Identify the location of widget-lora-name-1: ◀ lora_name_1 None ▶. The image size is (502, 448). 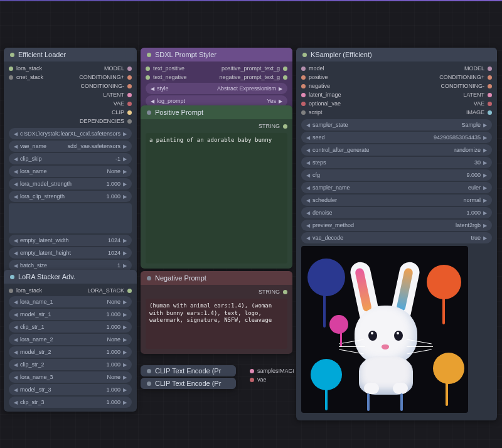
(70, 302).